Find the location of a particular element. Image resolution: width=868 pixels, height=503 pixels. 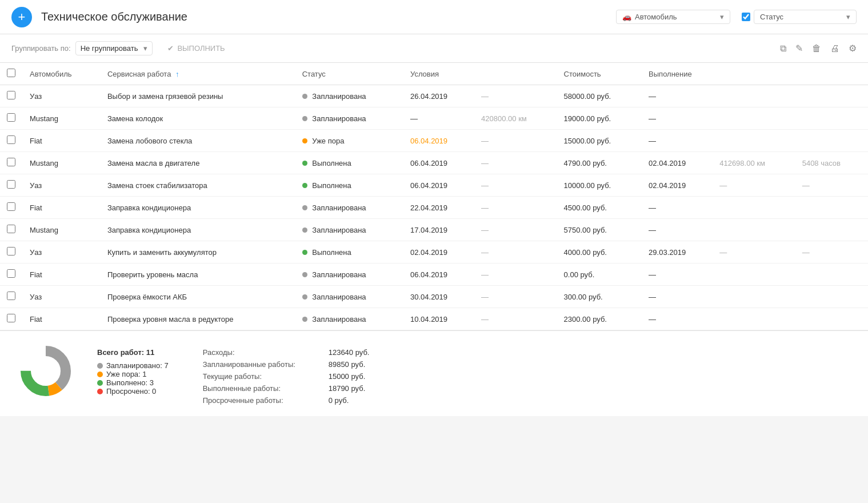

stat-label: Просроченные работы: is located at coordinates (260, 400).